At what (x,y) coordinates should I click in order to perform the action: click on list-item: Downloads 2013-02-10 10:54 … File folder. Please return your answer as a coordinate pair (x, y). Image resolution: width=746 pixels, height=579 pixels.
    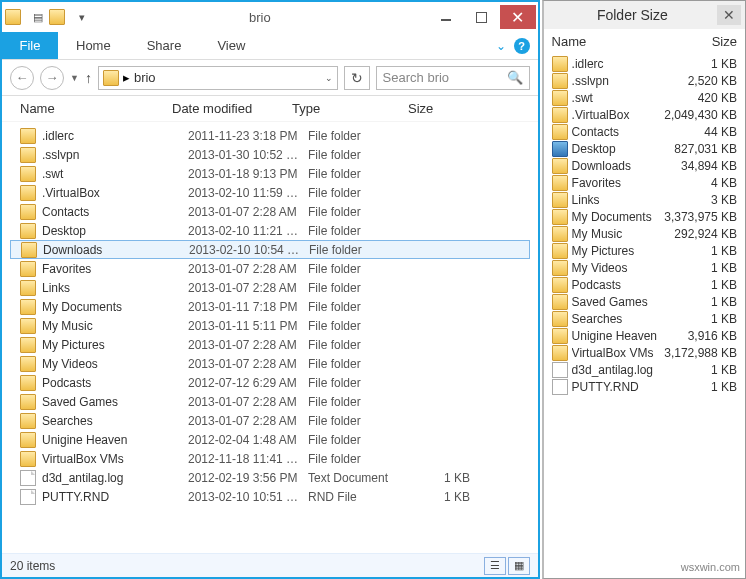
    Looking at the image, I should click on (270, 250).